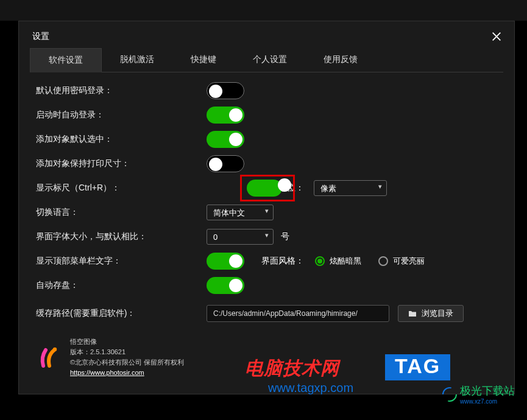  Describe the element at coordinates (487, 391) in the screenshot. I see `watermark-brand-2-name: 极光下载站` at that location.